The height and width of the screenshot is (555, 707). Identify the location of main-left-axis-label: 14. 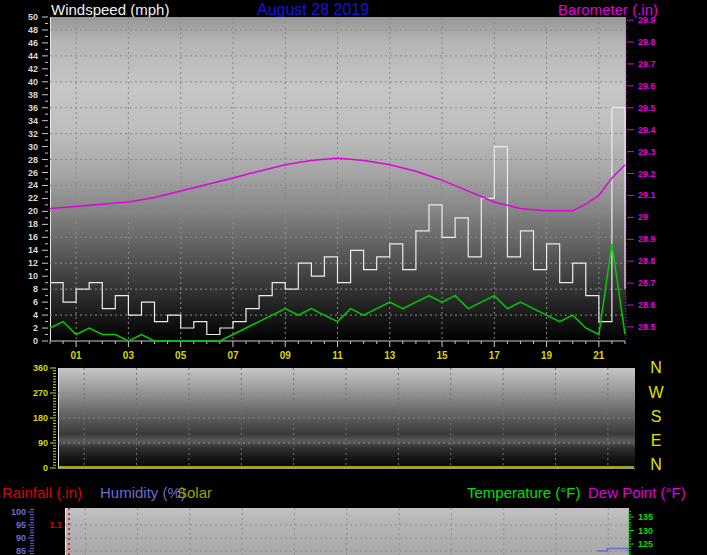
(33, 250).